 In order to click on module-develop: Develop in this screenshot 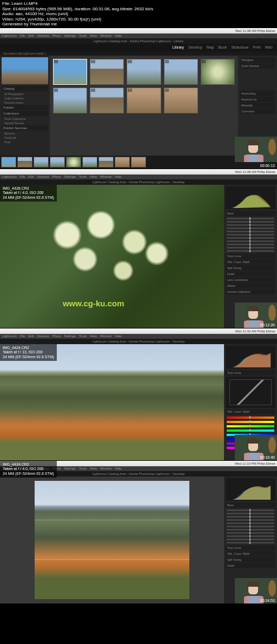, I will do `click(195, 48)`.